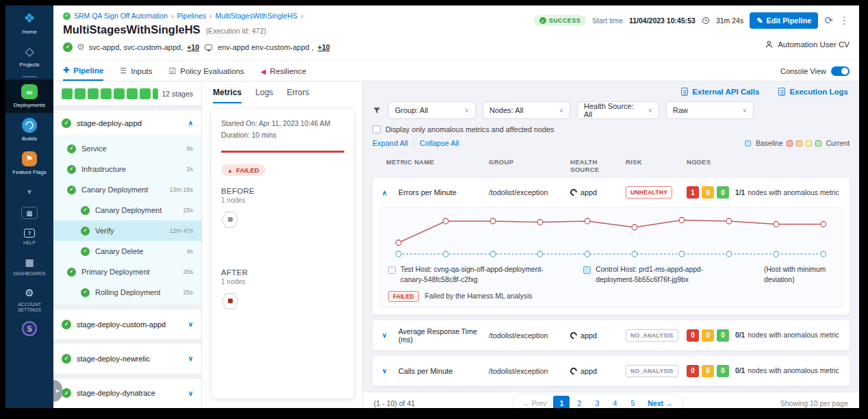 Image resolution: width=868 pixels, height=419 pixels. Describe the element at coordinates (660, 403) in the screenshot. I see `next-page-button: Next →` at that location.